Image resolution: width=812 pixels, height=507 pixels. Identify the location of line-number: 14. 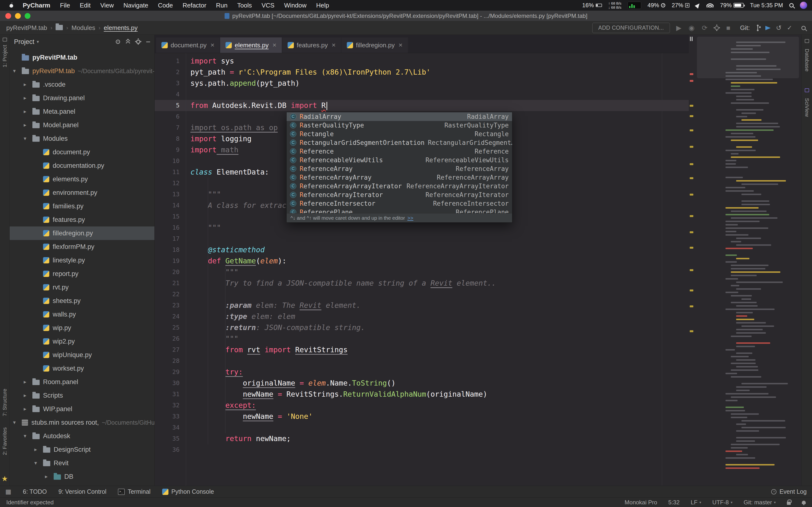
(170, 205).